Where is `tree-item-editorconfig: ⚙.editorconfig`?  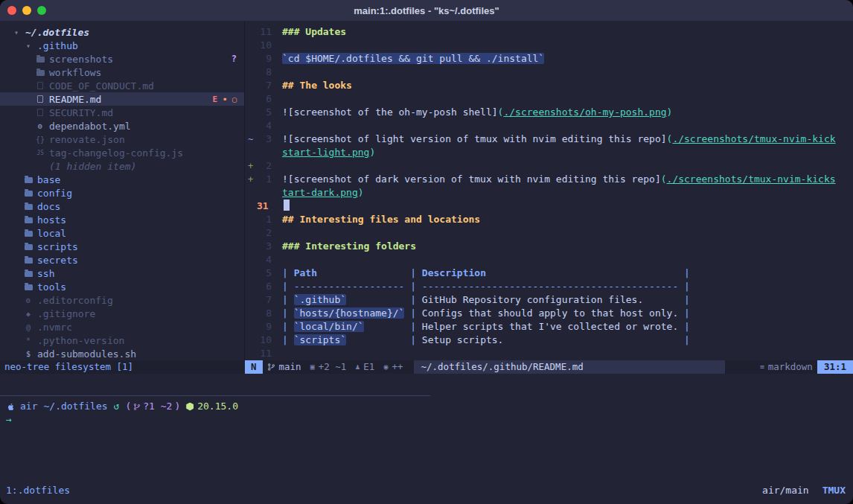
tree-item-editorconfig: ⚙.editorconfig is located at coordinates (122, 300).